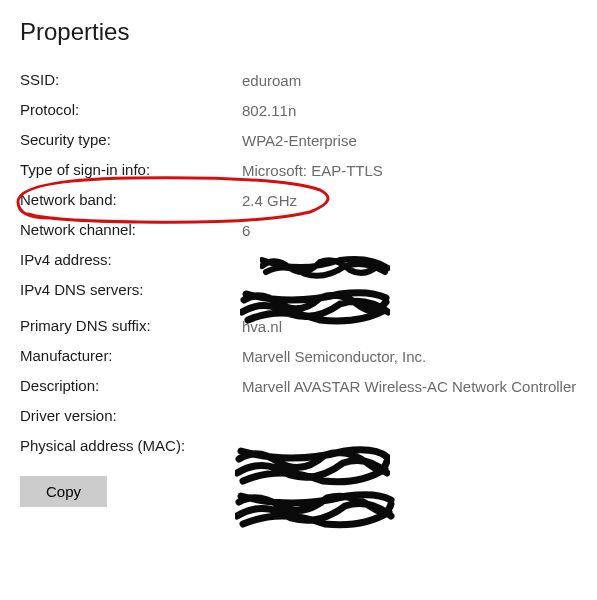 The width and height of the screenshot is (597, 600). What do you see at coordinates (131, 416) in the screenshot?
I see `label-driver-version: Driver version:` at bounding box center [131, 416].